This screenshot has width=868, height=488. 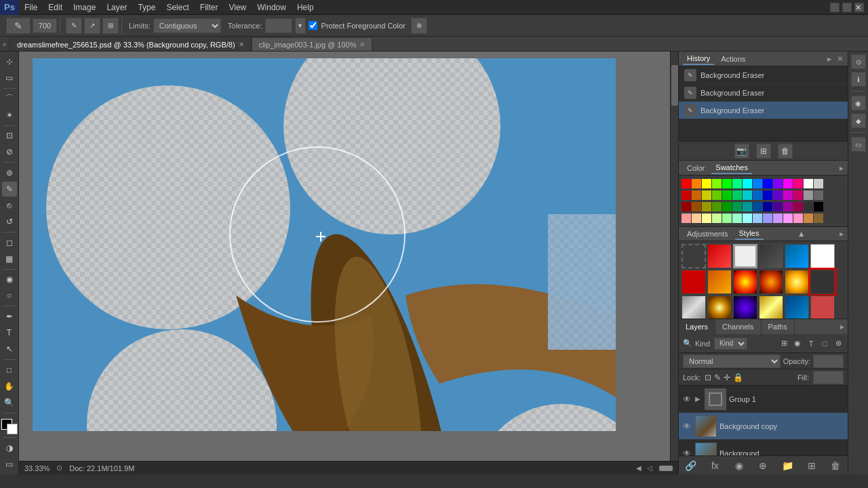 What do you see at coordinates (241, 45) in the screenshot?
I see `tab-close-psd: ✕` at bounding box center [241, 45].